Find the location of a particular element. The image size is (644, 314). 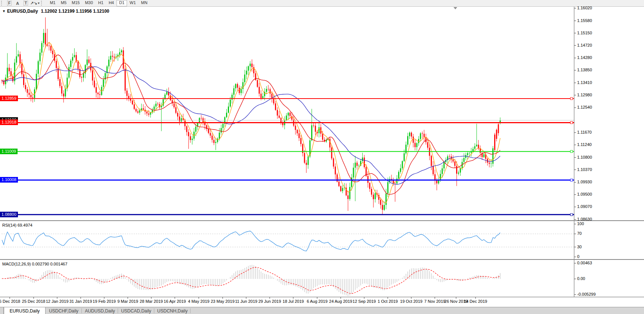

date-tick-label: 1 Oct 2019 is located at coordinates (388, 301).